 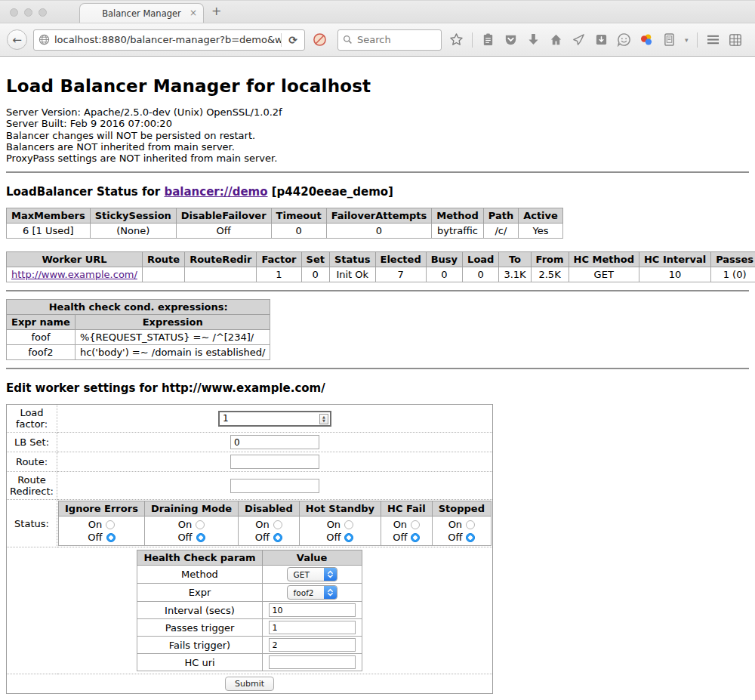 What do you see at coordinates (285, 224) in the screenshot?
I see `balancer-status-table: MaxMembersStickySessionDisableFailoverTi…` at bounding box center [285, 224].